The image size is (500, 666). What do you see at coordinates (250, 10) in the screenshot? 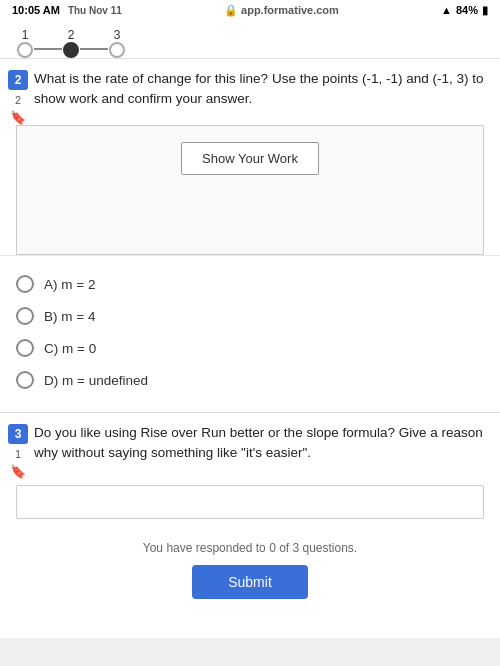
I see `status-bar: 10:05 AM Thu Nov 11 🔒 app.formative.com …` at bounding box center [250, 10].